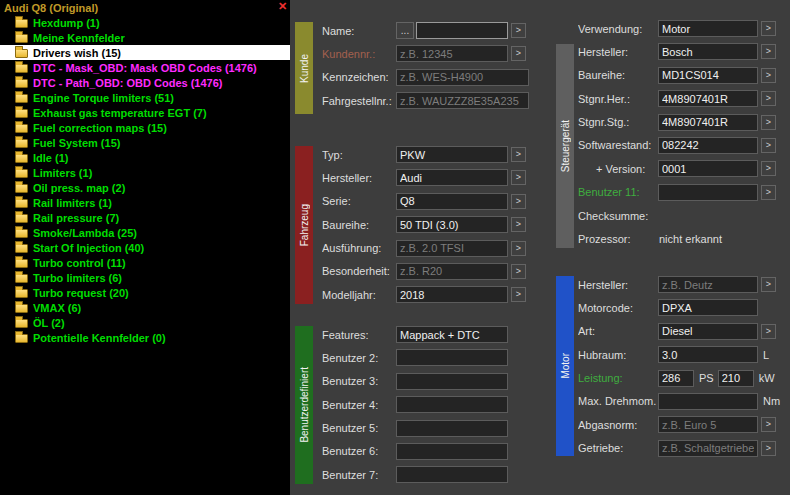 Image resolution: width=790 pixels, height=495 pixels. Describe the element at coordinates (415, 334) in the screenshot. I see `field-row: Features:` at that location.